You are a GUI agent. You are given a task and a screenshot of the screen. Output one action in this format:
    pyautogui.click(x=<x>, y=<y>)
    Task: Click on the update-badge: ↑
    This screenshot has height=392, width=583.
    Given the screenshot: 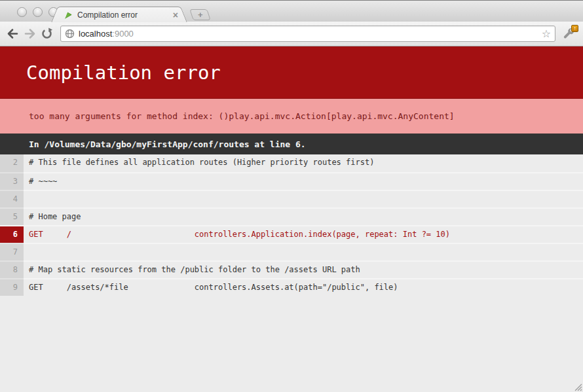 What is the action you would take?
    pyautogui.click(x=575, y=29)
    